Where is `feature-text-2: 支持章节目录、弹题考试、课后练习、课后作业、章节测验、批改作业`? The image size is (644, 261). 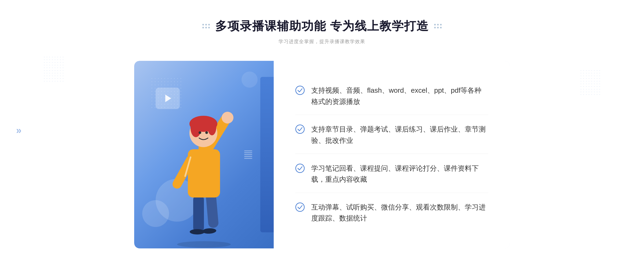 feature-text-2: 支持章节目录、弹题考试、课后练习、课后作业、章节测验、批改作业 is located at coordinates (400, 135).